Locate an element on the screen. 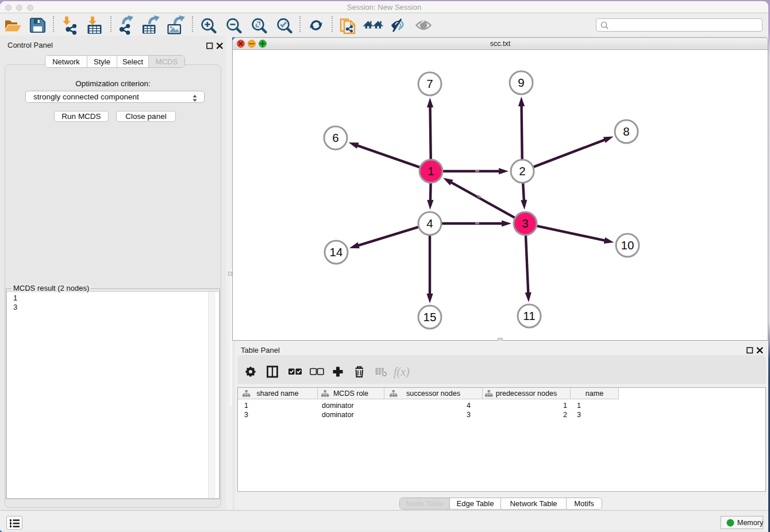  svg-text: 3 is located at coordinates (525, 223).